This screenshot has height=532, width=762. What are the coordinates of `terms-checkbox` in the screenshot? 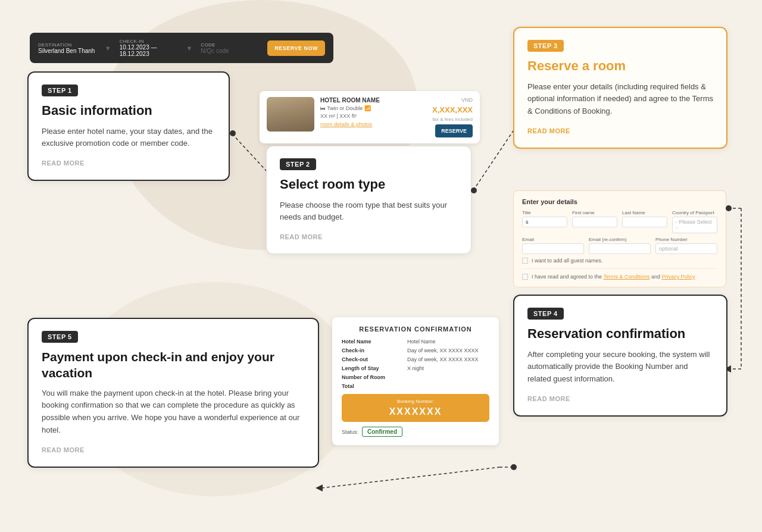 It's located at (525, 277).